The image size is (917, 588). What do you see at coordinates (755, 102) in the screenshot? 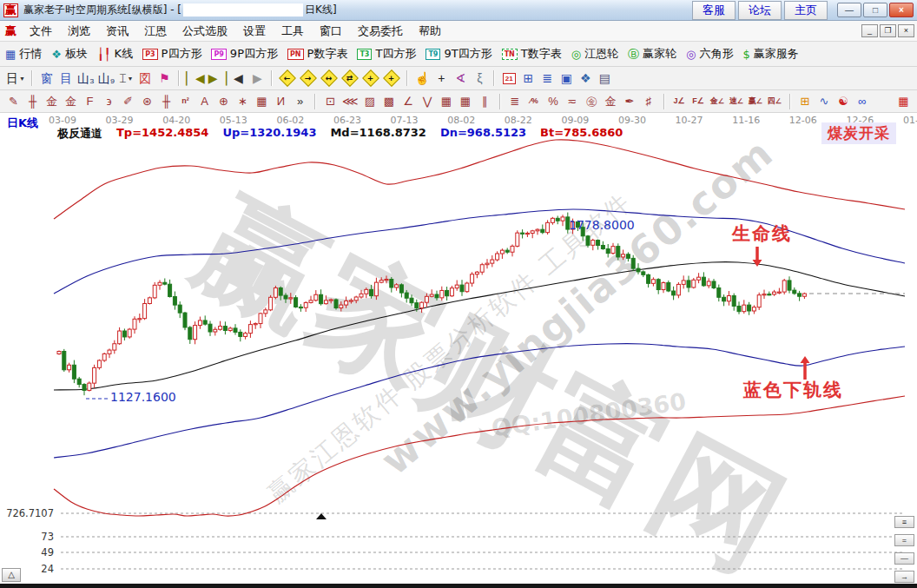
I see `angle-win-button: 赢∠` at bounding box center [755, 102].